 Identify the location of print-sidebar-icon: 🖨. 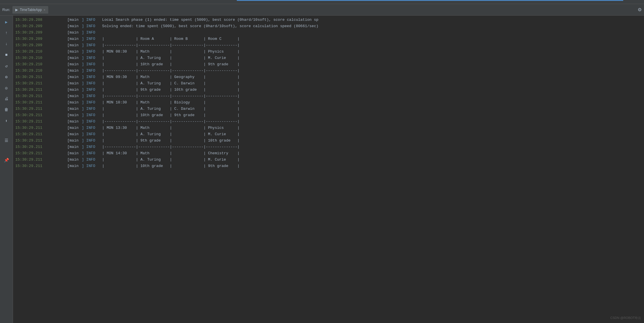
(6, 99).